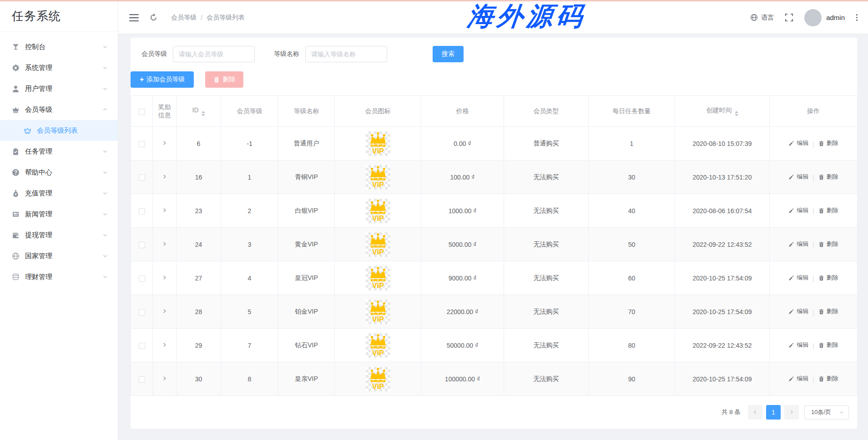 The height and width of the screenshot is (440, 868). What do you see at coordinates (755, 412) in the screenshot?
I see `prev-page-button` at bounding box center [755, 412].